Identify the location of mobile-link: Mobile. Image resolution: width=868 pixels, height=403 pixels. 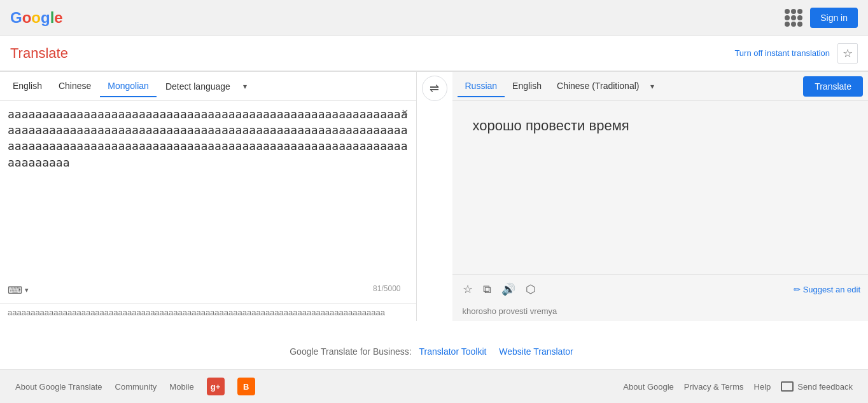
(181, 386).